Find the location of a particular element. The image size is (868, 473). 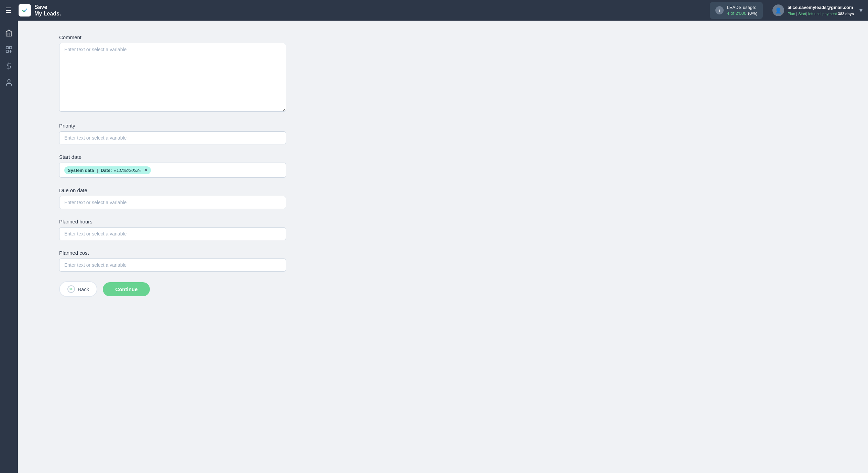

account-info: alice.savemyleads@gmail.com Plan | Start… is located at coordinates (821, 10).